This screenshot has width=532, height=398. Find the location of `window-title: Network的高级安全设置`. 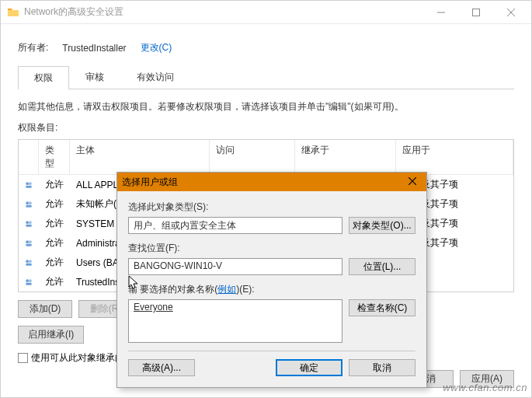

window-title: Network的高级安全设置 is located at coordinates (224, 12).